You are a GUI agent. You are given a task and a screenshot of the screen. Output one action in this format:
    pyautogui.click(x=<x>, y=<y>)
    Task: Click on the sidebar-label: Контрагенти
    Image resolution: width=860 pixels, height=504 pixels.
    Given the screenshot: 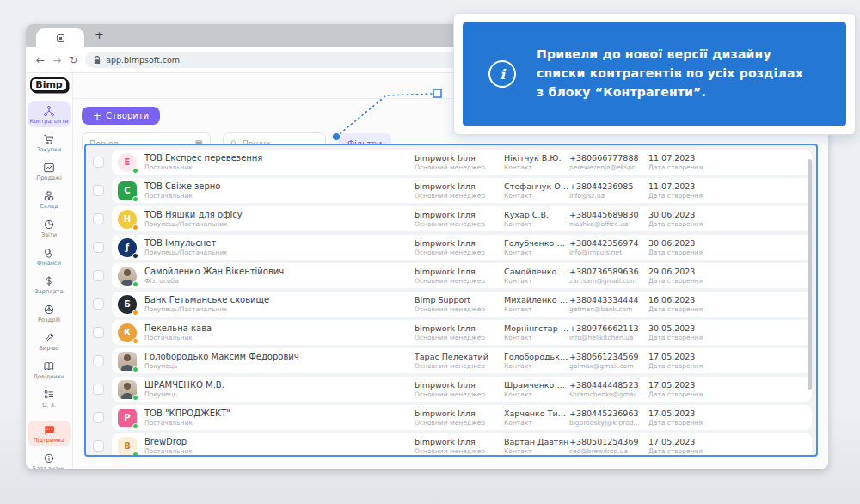 What is the action you would take?
    pyautogui.click(x=48, y=121)
    